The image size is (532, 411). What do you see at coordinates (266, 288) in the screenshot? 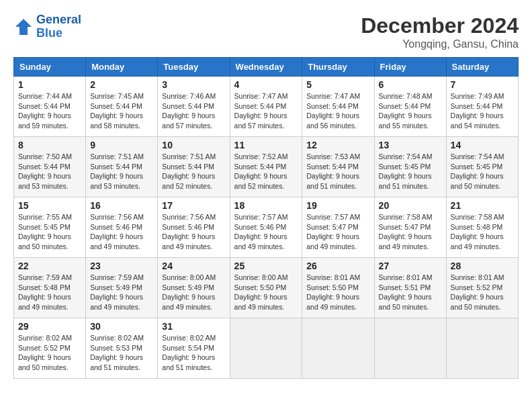
I see `calendar-week-row: 22 Sunrise: 7:59 AM Sunset: 5:48 PM Dayl…` at bounding box center [266, 288].